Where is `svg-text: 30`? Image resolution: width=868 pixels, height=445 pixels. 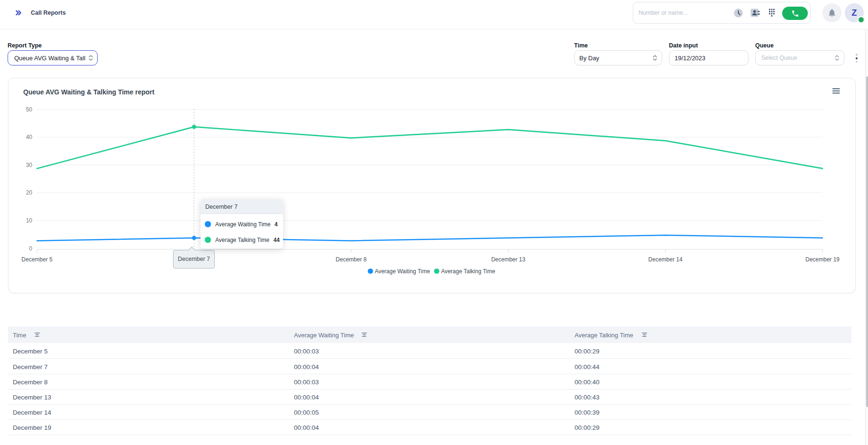
svg-text: 30 is located at coordinates (29, 165).